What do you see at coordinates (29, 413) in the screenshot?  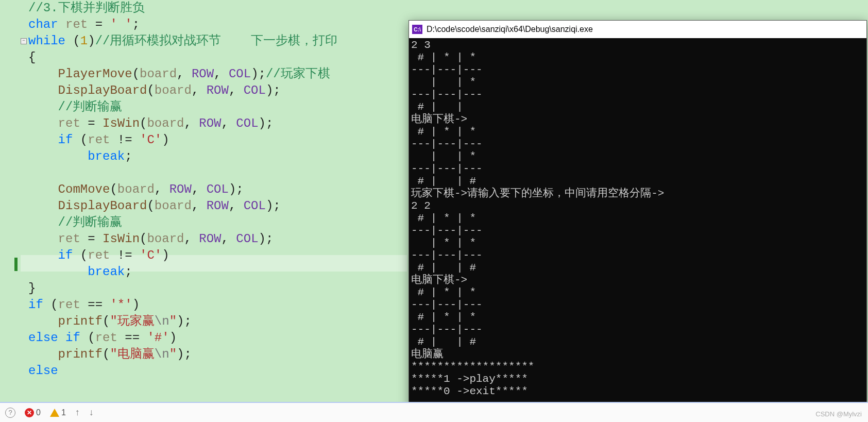 I see `error-icon: ✕` at bounding box center [29, 413].